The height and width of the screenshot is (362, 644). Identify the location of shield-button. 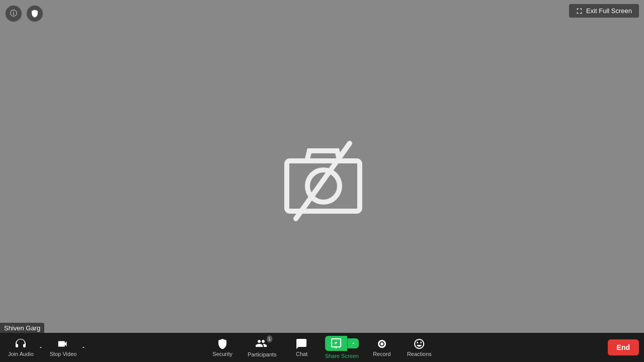
(35, 14).